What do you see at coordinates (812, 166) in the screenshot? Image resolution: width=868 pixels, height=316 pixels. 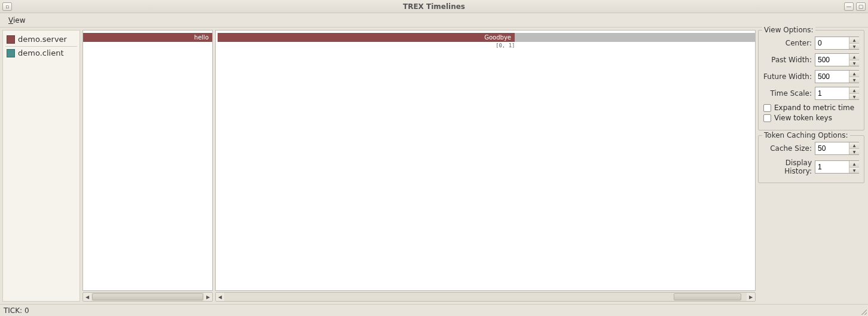 I see `options-panel: View Options: Center: ▲ ▼ Past Width: ▲` at bounding box center [812, 166].